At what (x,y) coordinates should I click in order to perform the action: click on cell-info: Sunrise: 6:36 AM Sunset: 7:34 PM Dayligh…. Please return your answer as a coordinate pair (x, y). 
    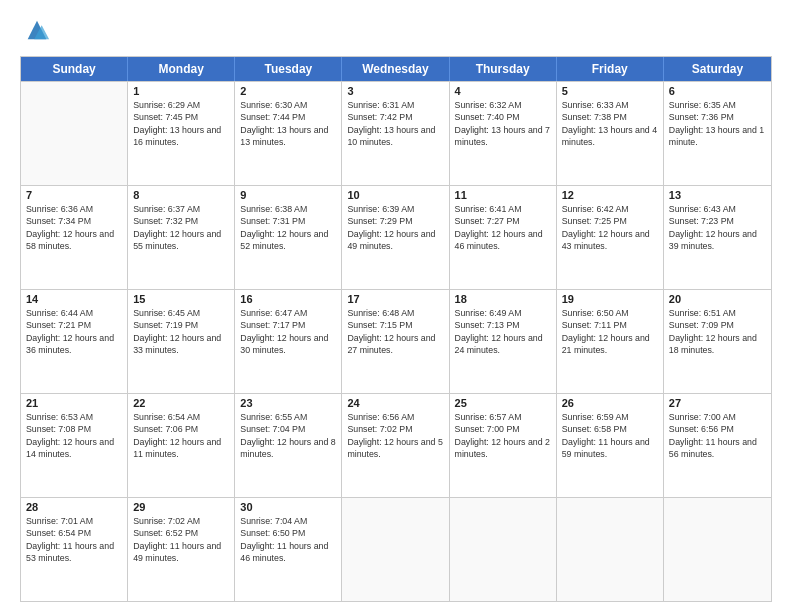
    Looking at the image, I should click on (74, 228).